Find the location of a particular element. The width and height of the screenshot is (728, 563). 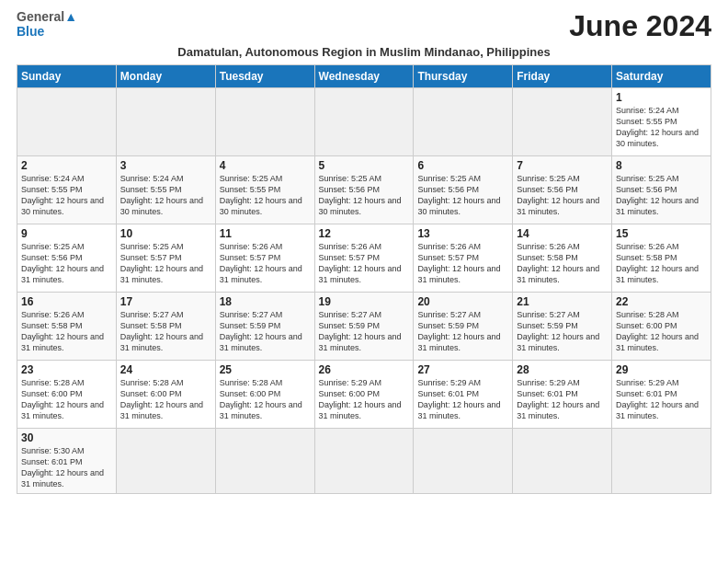

weekday-header-wednesday: Wednesday is located at coordinates (364, 77).